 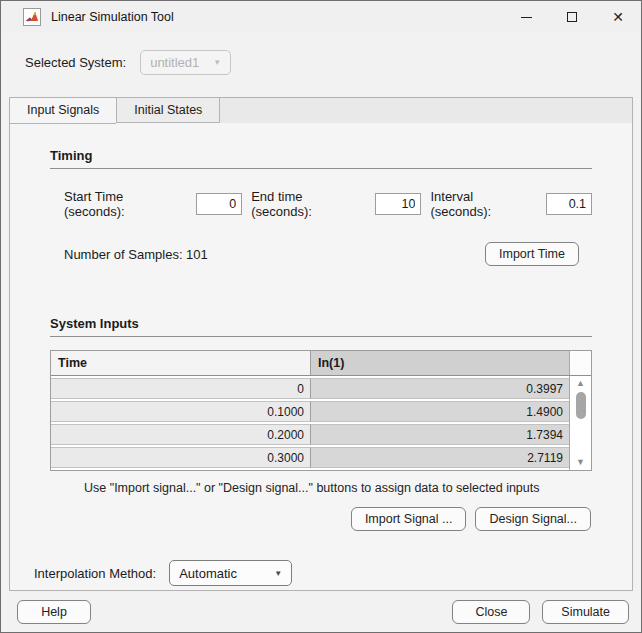 What do you see at coordinates (230, 573) in the screenshot?
I see `interpolation-method-dropdown: Automatic ▼` at bounding box center [230, 573].